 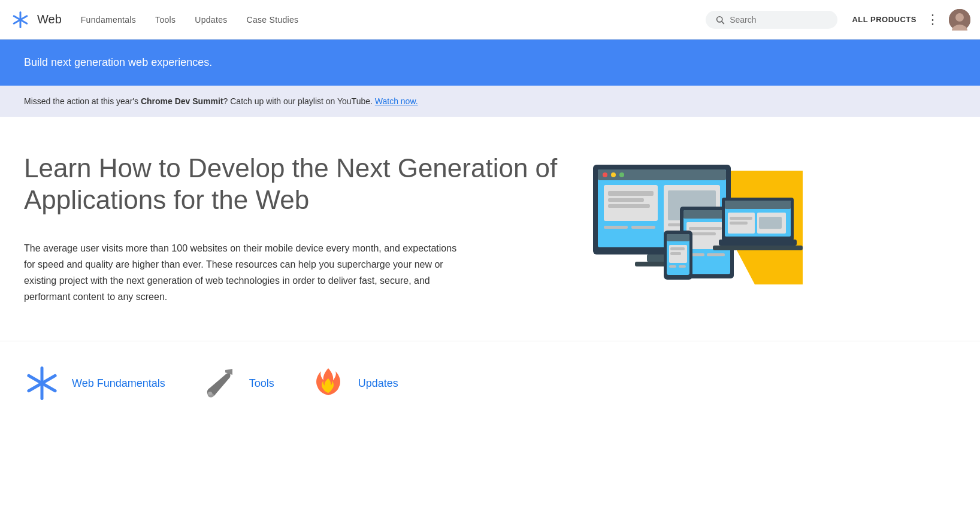 I want to click on devices-illustration, so click(x=695, y=219).